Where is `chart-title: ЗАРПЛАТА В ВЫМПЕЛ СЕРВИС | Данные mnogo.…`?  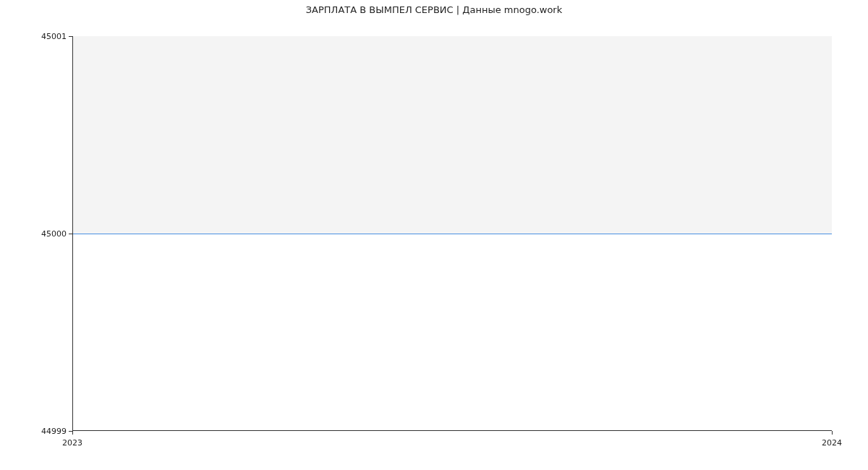 chart-title: ЗАРПЛАТА В ВЫМПЕЛ СЕРВИС | Данные mnogo.… is located at coordinates (434, 10).